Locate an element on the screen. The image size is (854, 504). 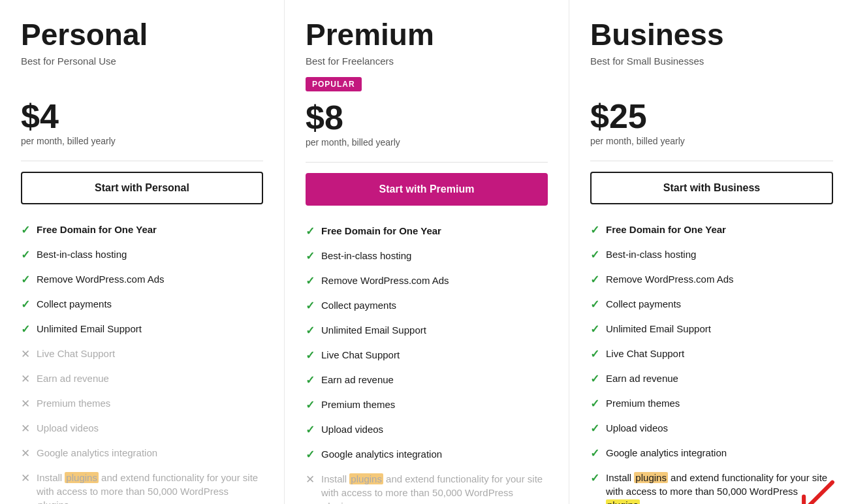
start-btn-business: Start with Business is located at coordinates (712, 188).